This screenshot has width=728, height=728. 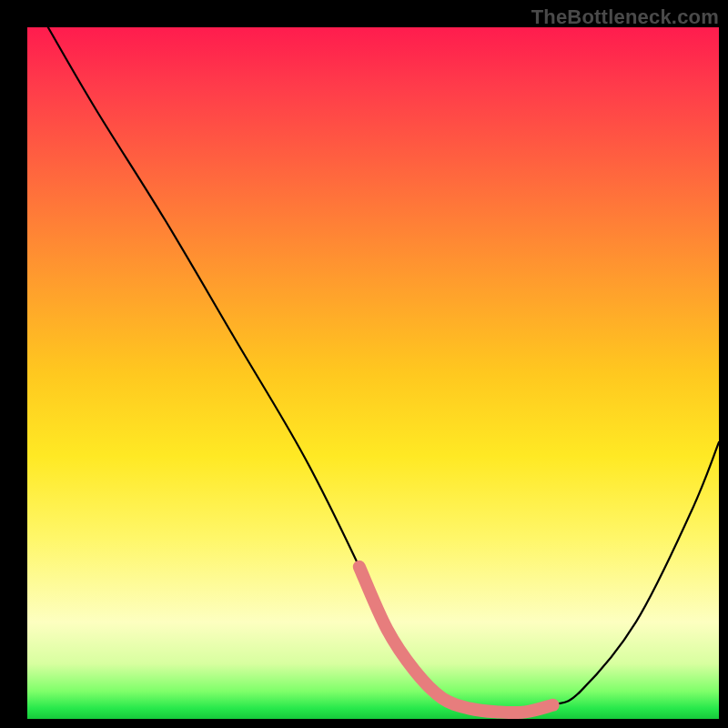 I want to click on watermark-text: TheBottleneck.com, so click(x=625, y=17).